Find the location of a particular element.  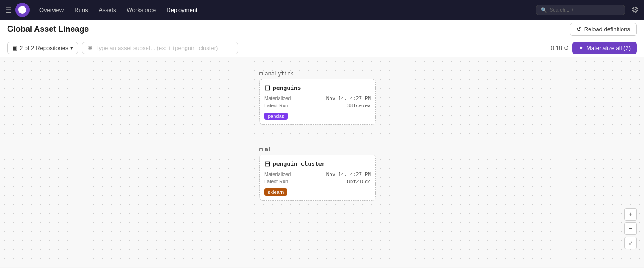

penguins-card-header: ⊟ penguins is located at coordinates (318, 88).